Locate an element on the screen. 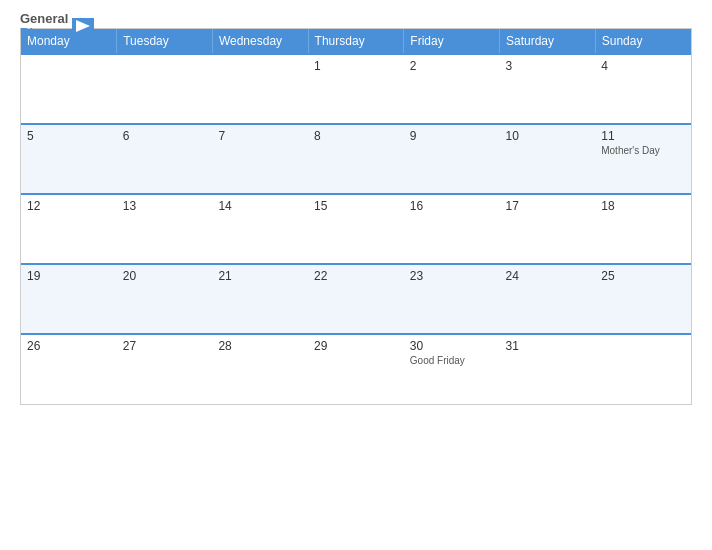 The width and height of the screenshot is (712, 550). day-cell: 5 is located at coordinates (69, 159).